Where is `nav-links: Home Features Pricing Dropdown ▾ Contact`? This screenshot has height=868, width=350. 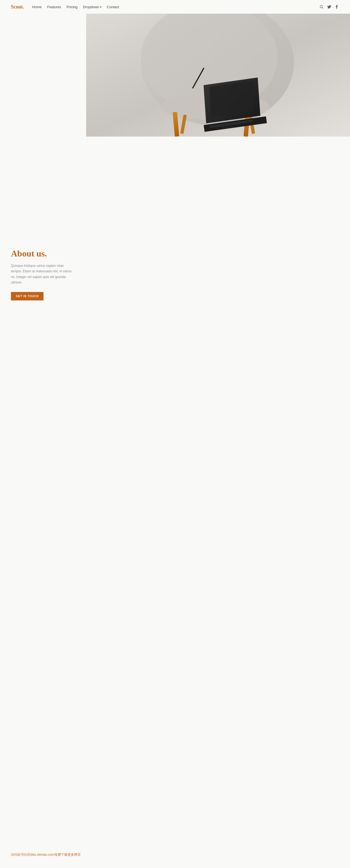
nav-links: Home Features Pricing Dropdown ▾ Contact is located at coordinates (176, 7).